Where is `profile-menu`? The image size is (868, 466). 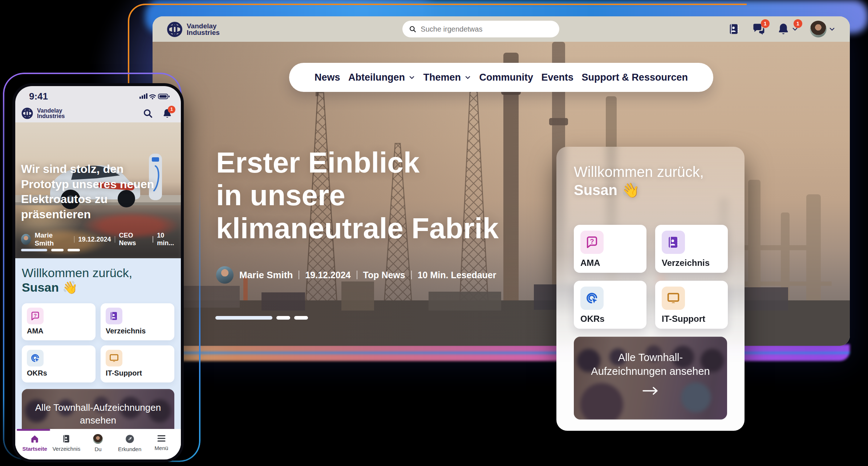 profile-menu is located at coordinates (823, 29).